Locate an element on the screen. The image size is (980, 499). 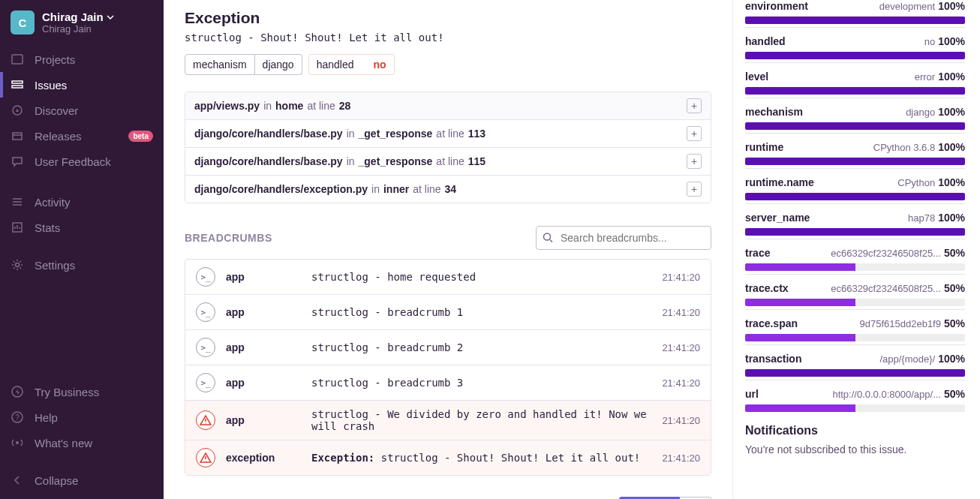
user-name: Chirag Jain is located at coordinates (73, 17).